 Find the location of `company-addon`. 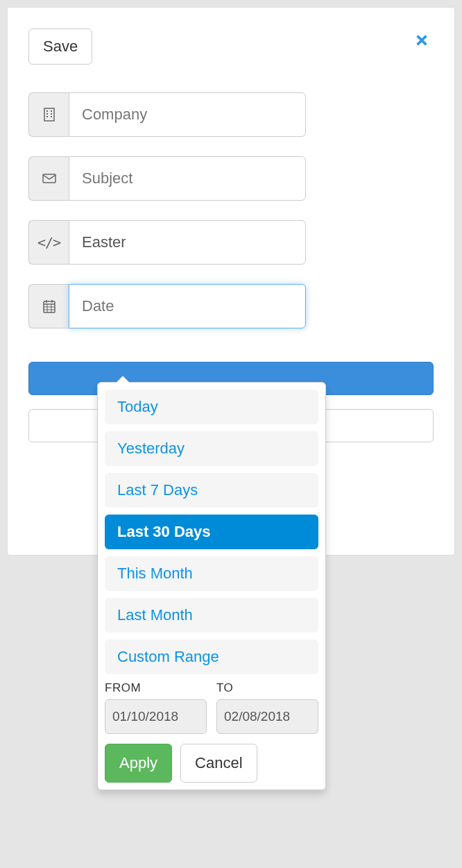

company-addon is located at coordinates (49, 115).